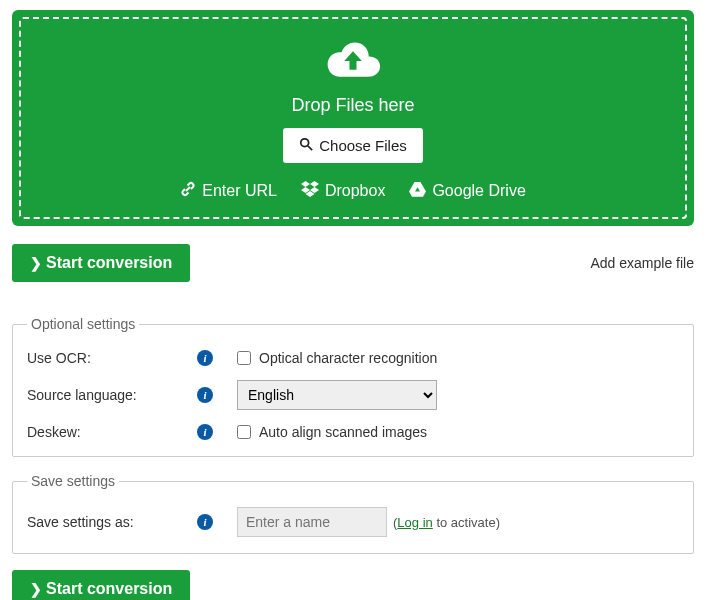 The height and width of the screenshot is (600, 706). What do you see at coordinates (310, 191) in the screenshot?
I see `dropbox-icon` at bounding box center [310, 191].